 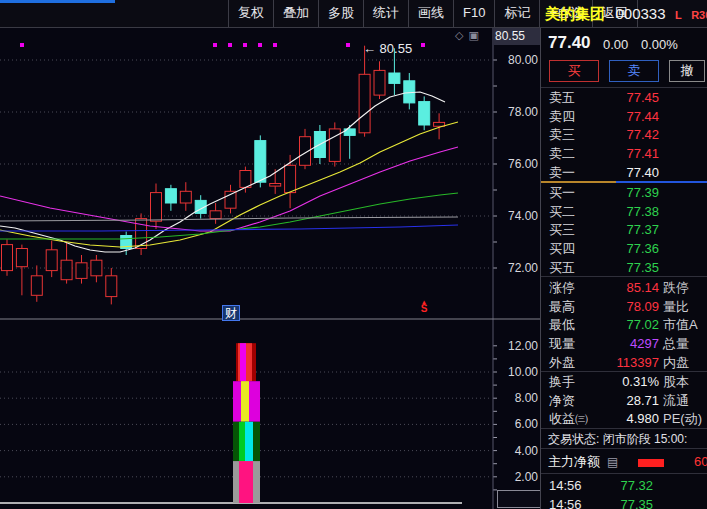 I want to click on y-axis-label: 78.00, so click(x=516, y=112).